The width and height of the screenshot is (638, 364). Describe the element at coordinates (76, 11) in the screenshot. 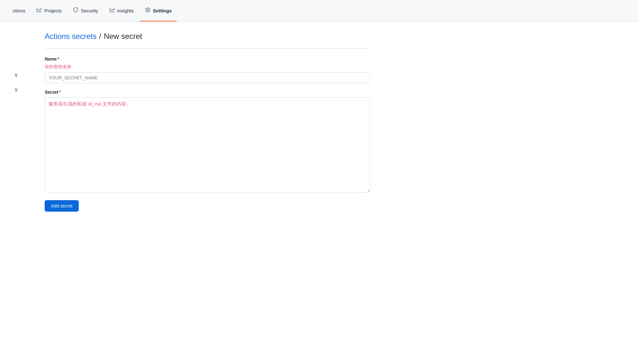

I see `security-icon` at that location.